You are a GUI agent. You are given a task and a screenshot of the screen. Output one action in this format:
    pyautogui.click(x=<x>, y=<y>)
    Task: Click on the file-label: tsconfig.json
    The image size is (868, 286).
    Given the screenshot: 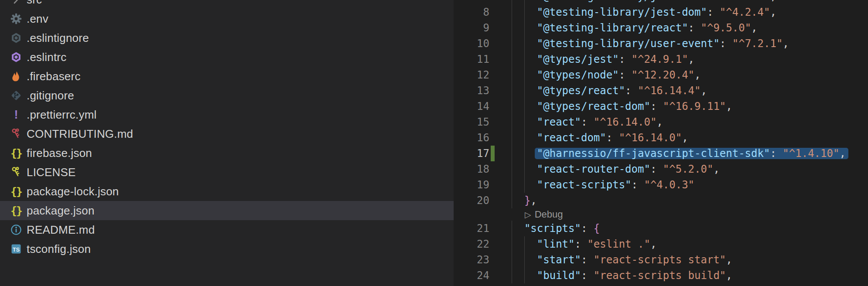 What is the action you would take?
    pyautogui.click(x=58, y=249)
    